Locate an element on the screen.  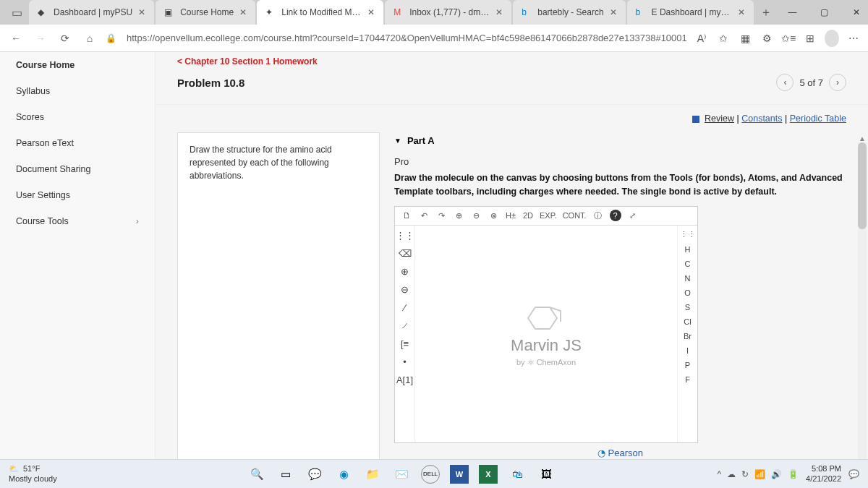
scroll-up-icon: ▲ is located at coordinates (862, 139).